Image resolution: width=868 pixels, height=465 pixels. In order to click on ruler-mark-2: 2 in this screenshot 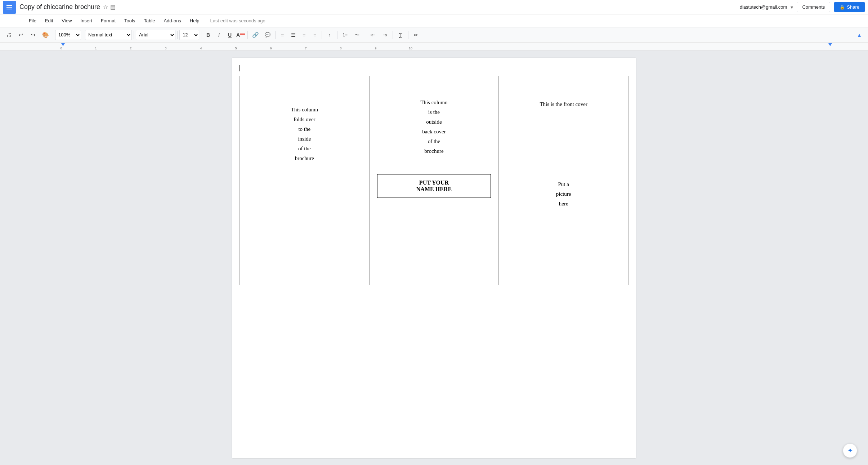, I will do `click(130, 48)`.